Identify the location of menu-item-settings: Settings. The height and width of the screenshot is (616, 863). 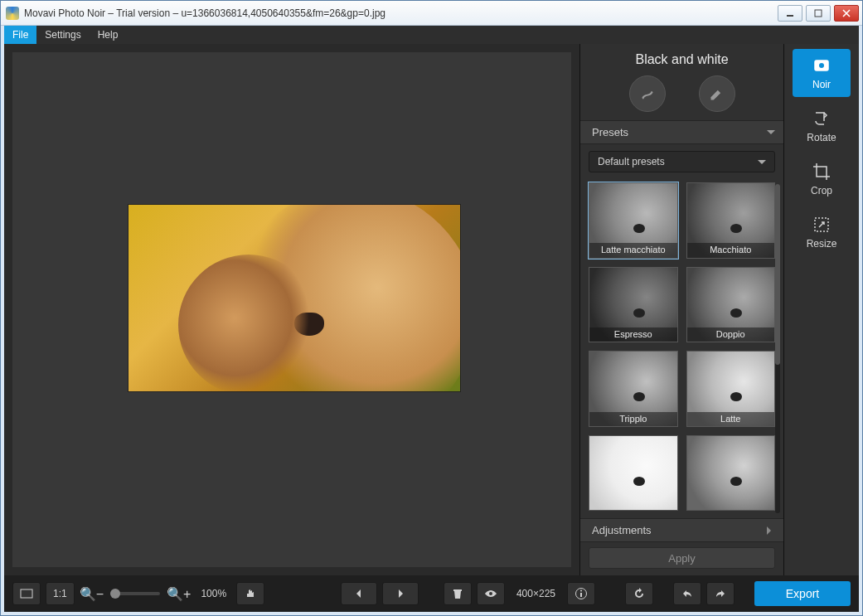
(63, 35).